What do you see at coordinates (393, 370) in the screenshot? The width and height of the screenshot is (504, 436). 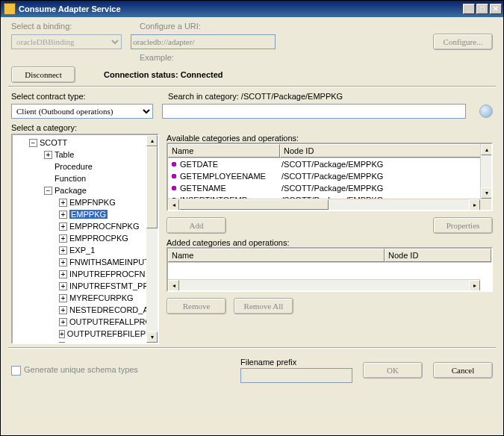 I see `ok-button: OK` at bounding box center [393, 370].